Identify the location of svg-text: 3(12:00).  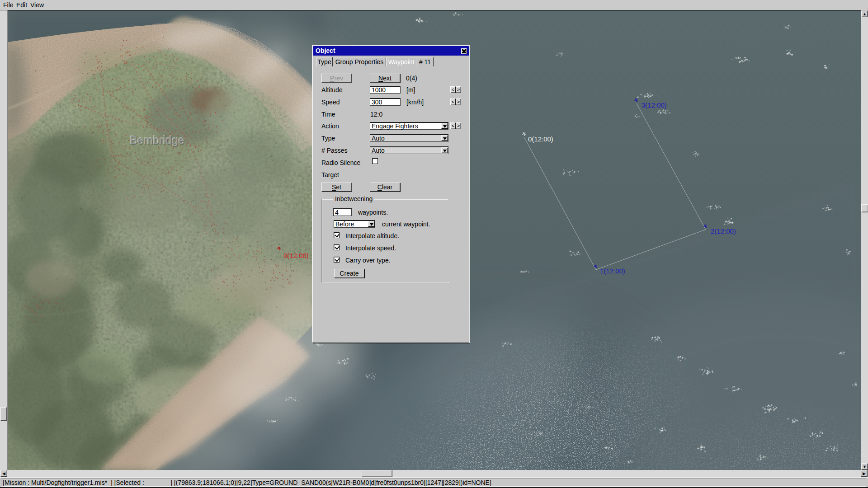
(654, 105).